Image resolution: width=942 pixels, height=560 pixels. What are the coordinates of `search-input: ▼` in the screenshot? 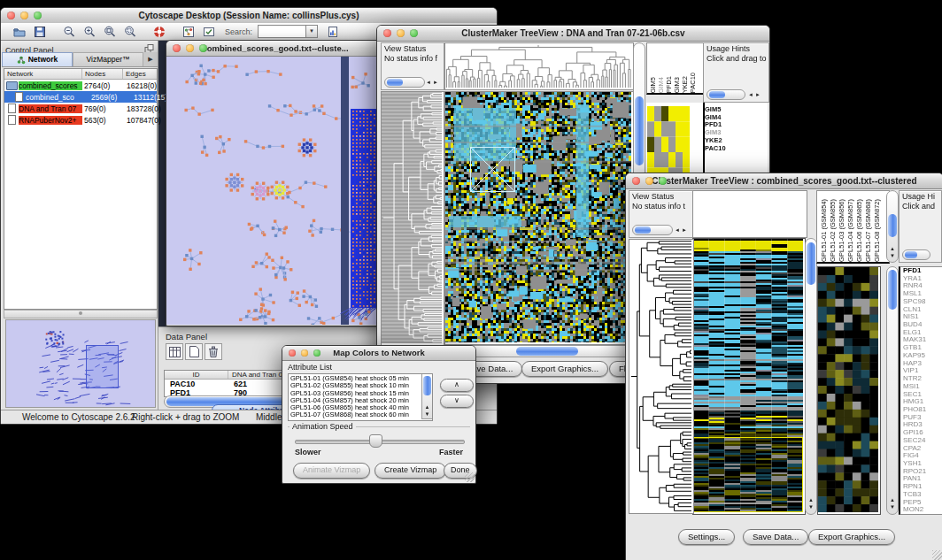 It's located at (288, 32).